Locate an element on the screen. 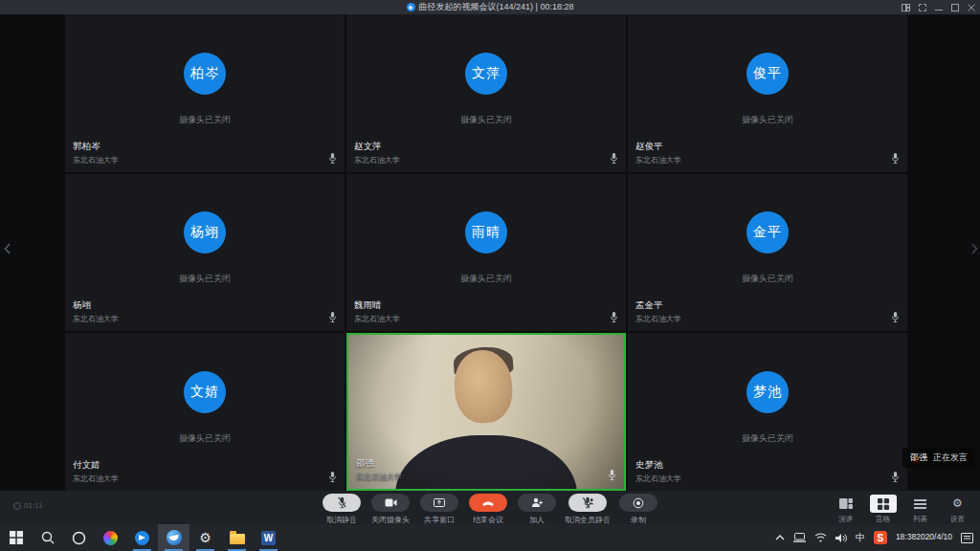  windows-taskbar: ⚙ W 中 S 18:38 is located at coordinates (490, 538).